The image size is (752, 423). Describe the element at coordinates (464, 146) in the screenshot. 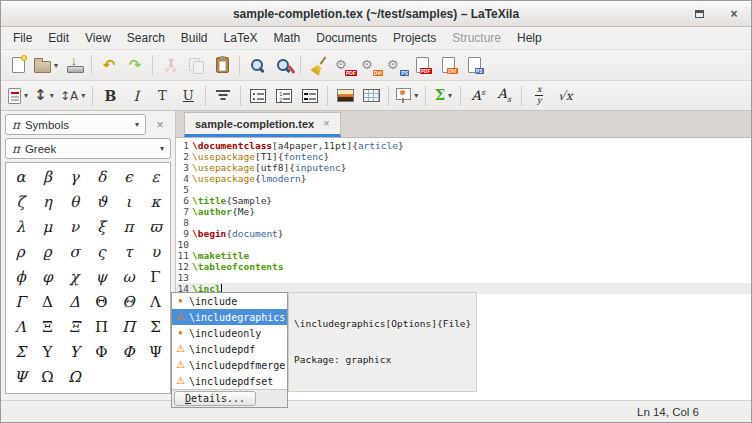

I see `code-line: 1\documentclass[a4paper,11pt]{article}` at that location.